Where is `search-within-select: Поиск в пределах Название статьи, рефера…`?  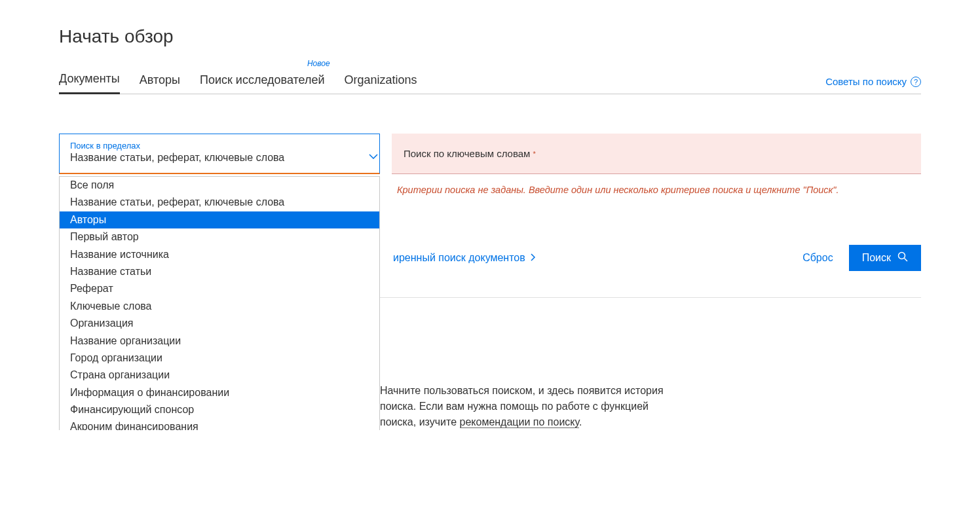
search-within-select: Поиск в пределах Название статьи, рефера… is located at coordinates (219, 154).